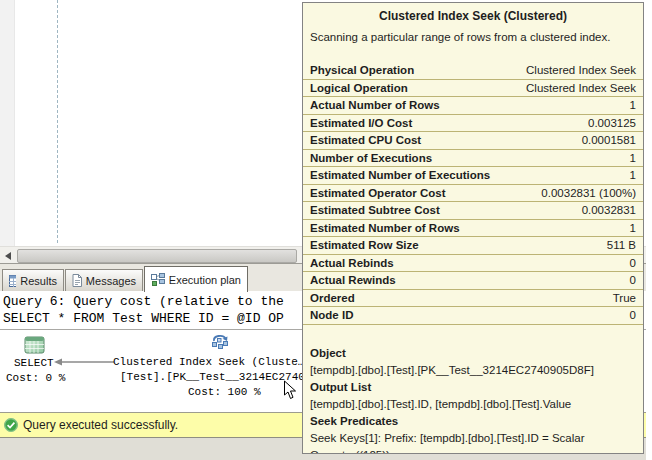 The width and height of the screenshot is (652, 460). I want to click on tooltip-row: Estimated CPU Cost0.0001581, so click(473, 141).